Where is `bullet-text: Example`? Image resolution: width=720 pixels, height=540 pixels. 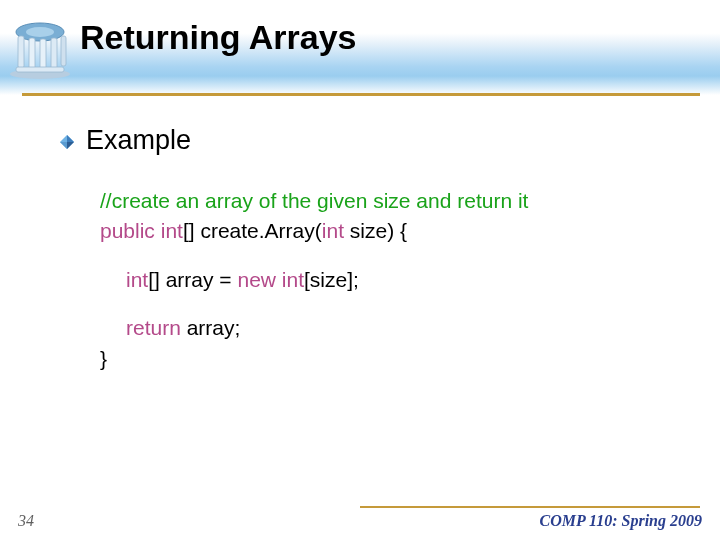 bullet-text: Example is located at coordinates (138, 140).